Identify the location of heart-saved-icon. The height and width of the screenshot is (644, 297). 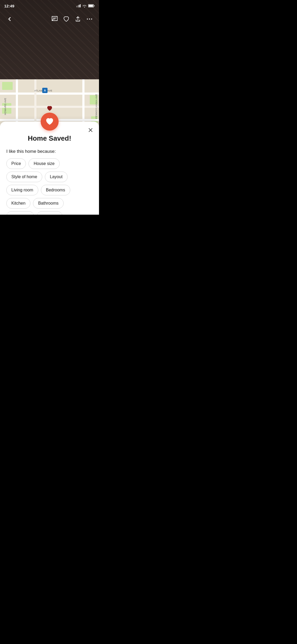
(50, 122).